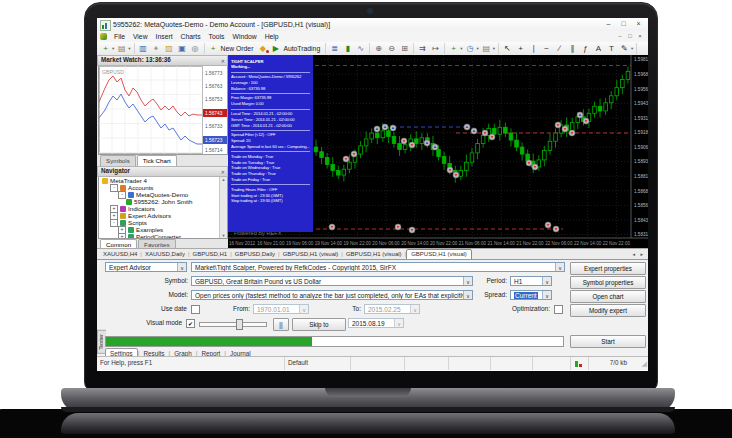 The width and height of the screenshot is (732, 438). What do you see at coordinates (436, 48) in the screenshot?
I see `chart-shift-icon: ↦` at bounding box center [436, 48].